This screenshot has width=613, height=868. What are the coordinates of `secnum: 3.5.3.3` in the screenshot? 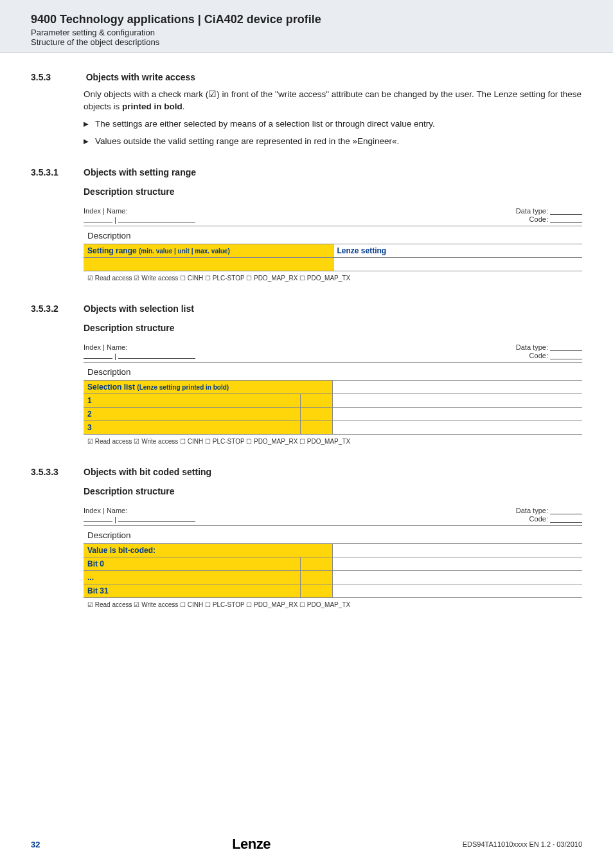 It's located at (57, 472).